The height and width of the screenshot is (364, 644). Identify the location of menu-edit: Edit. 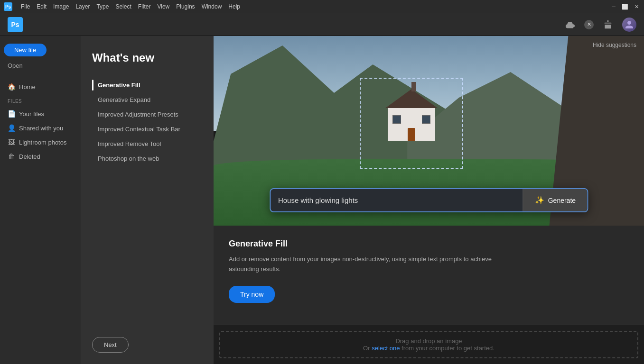
(42, 7).